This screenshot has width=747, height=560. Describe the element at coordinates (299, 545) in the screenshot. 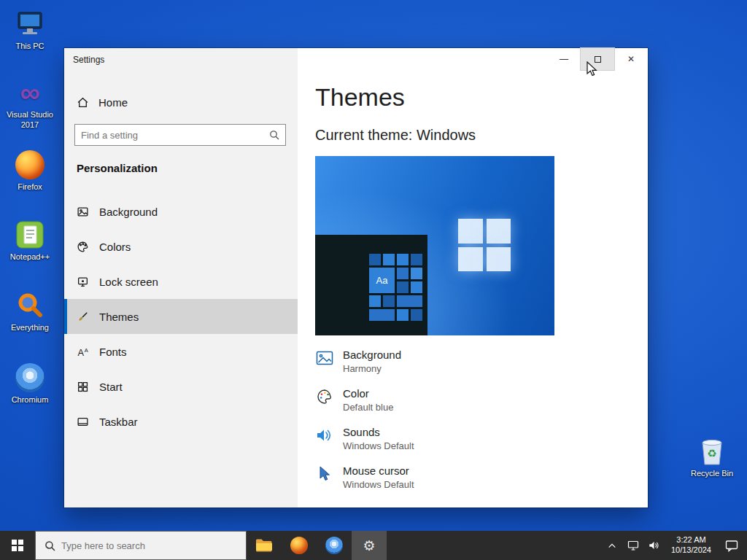

I see `firefox-taskbar-button` at that location.